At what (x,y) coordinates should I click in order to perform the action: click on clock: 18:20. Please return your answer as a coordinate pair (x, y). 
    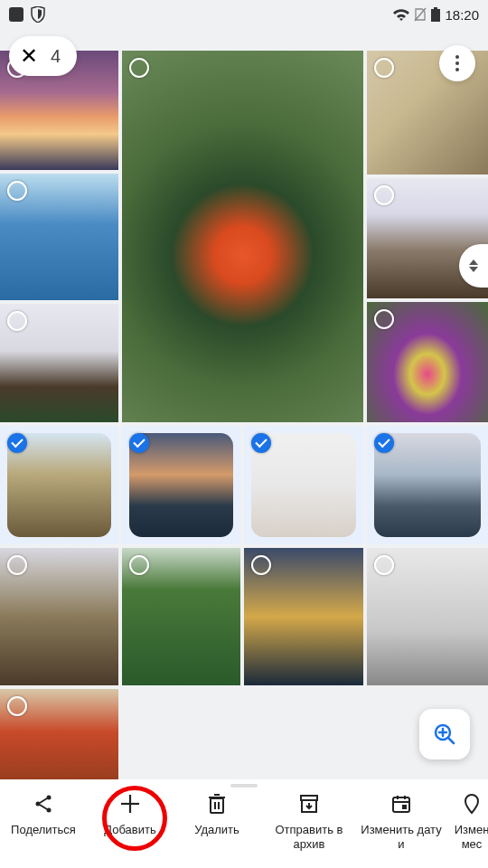
    Looking at the image, I should click on (462, 14).